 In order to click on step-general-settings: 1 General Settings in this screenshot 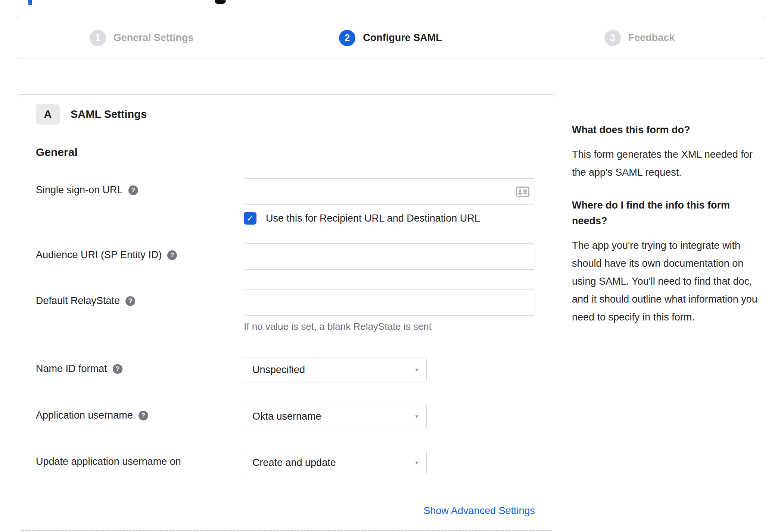, I will do `click(141, 38)`.